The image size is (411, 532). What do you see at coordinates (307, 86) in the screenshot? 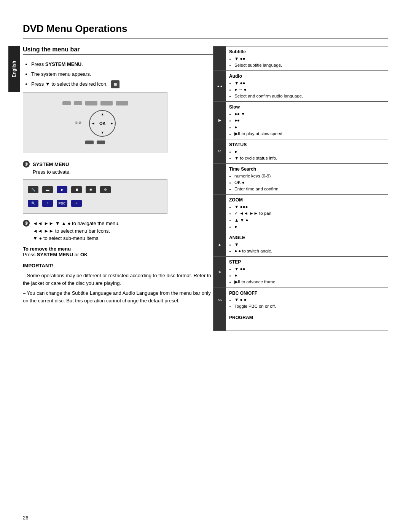
I see `func-content-audio: Audio ▼ ●● ● → ● — — — Select and confir…` at bounding box center [307, 86].